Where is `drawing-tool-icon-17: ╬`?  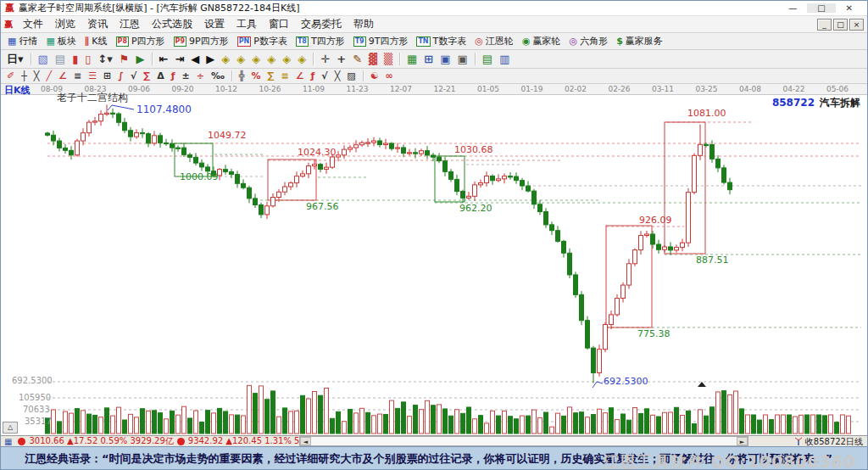
drawing-tool-icon-17: ╬ is located at coordinates (242, 76).